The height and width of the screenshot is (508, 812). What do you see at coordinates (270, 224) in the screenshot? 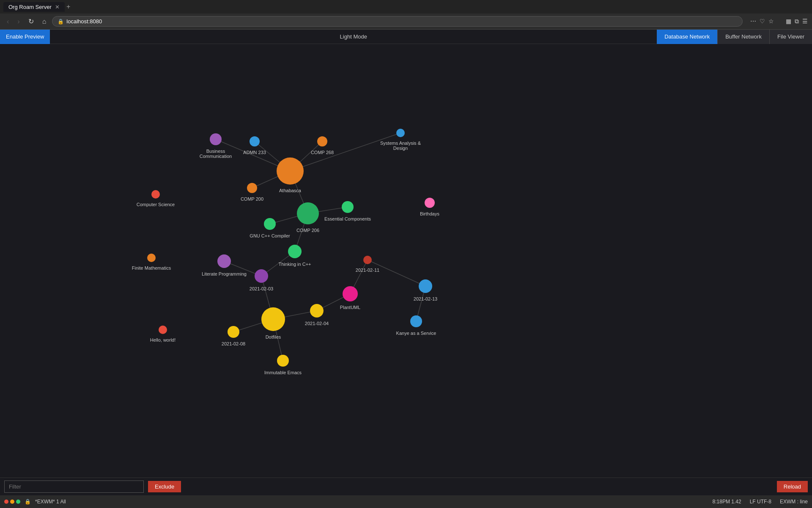
I see `node-gnu_cpp` at bounding box center [270, 224].